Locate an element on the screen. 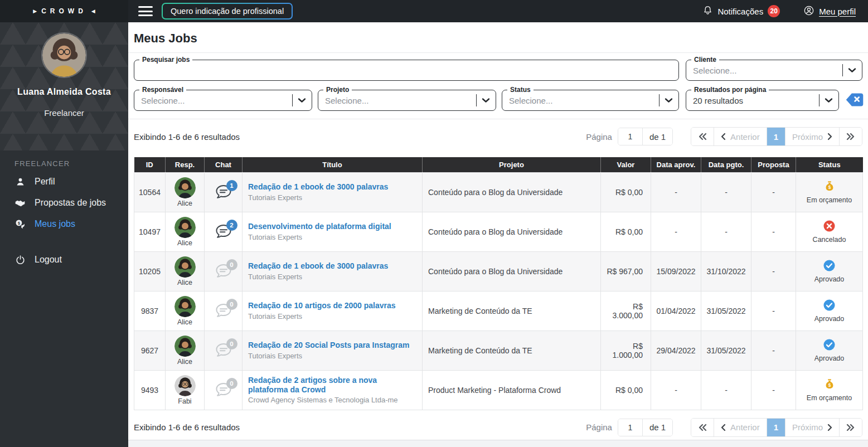  user-avatar is located at coordinates (64, 55).